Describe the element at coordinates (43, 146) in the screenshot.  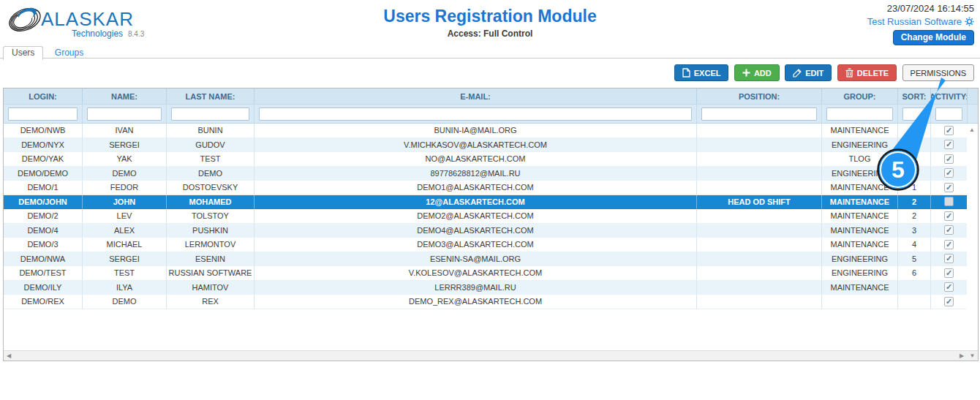
I see `cell-login: DEMO/NYX` at that location.